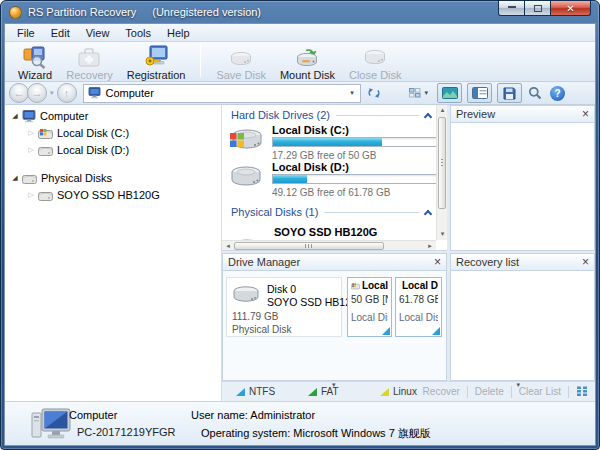 The height and width of the screenshot is (450, 600). What do you see at coordinates (93, 150) in the screenshot?
I see `tree-label-disk-d: Local Disk (D:)` at bounding box center [93, 150].